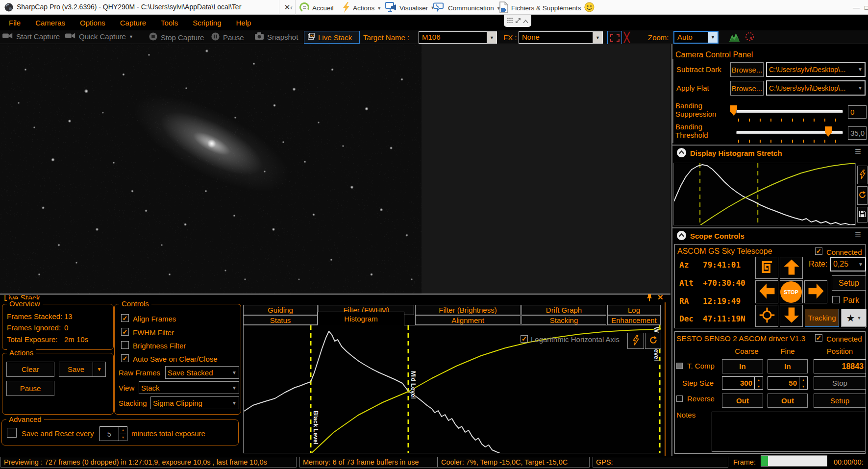 Image resolution: width=868 pixels, height=469 pixels. I want to click on menu-cameras: Cameras, so click(50, 23).